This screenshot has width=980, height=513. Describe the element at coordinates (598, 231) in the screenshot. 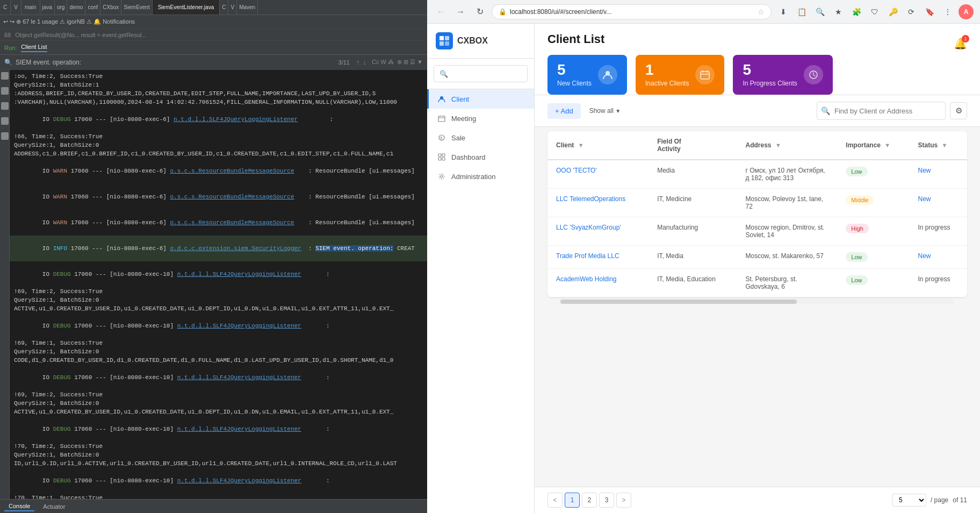

I see `td-client-2: LLC 'SvyazKomGroup'` at that location.